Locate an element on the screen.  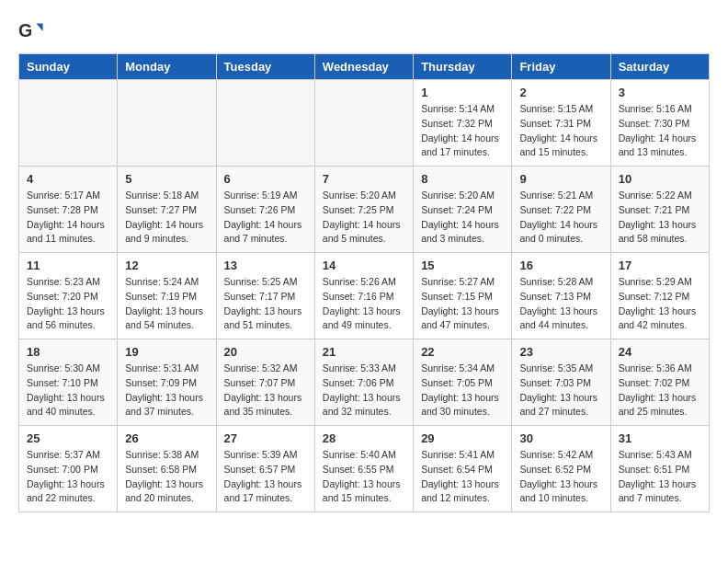
day-number: 20 is located at coordinates (266, 351).